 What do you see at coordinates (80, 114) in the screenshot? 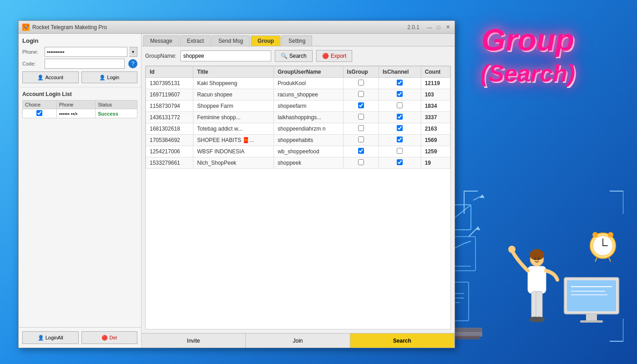
I see `table-row: •••••• ••/• Success` at bounding box center [80, 114].